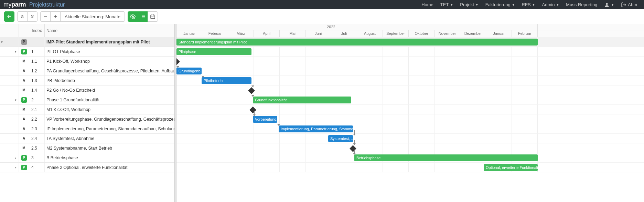 Image resolution: width=644 pixels, height=202 pixels. What do you see at coordinates (22, 17) in the screenshot?
I see `collapse-all-button` at bounding box center [22, 17].